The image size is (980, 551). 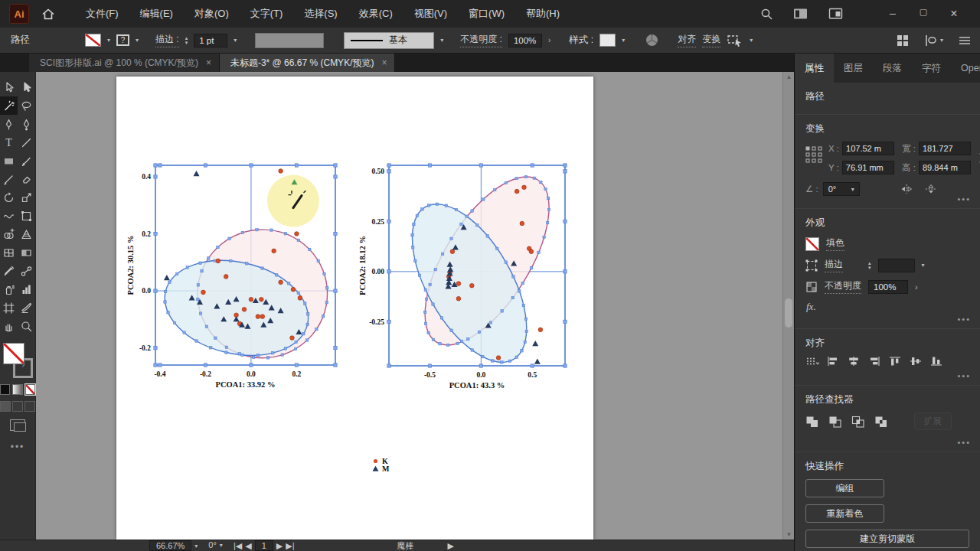 I want to click on pathfinder-unite-icon, so click(x=812, y=422).